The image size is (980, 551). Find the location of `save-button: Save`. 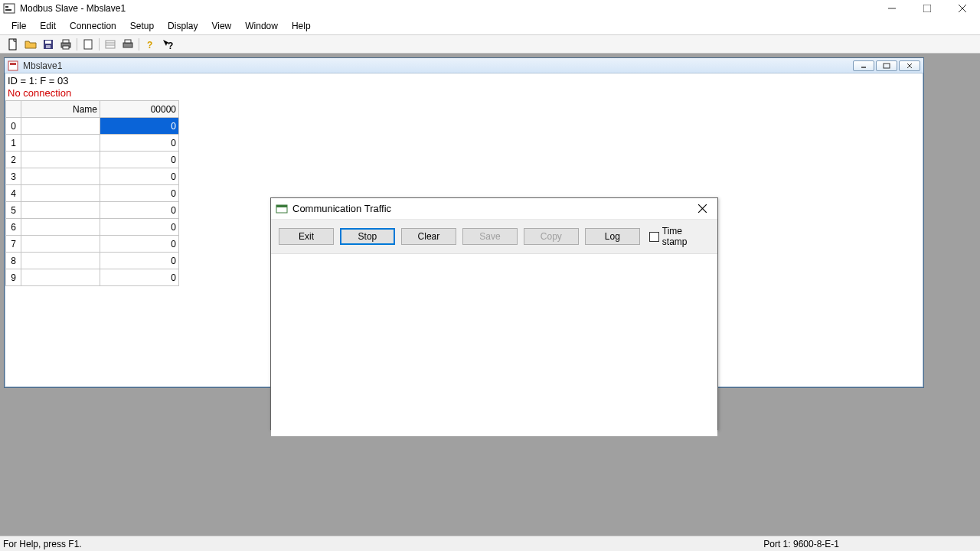

save-button: Save is located at coordinates (490, 236).